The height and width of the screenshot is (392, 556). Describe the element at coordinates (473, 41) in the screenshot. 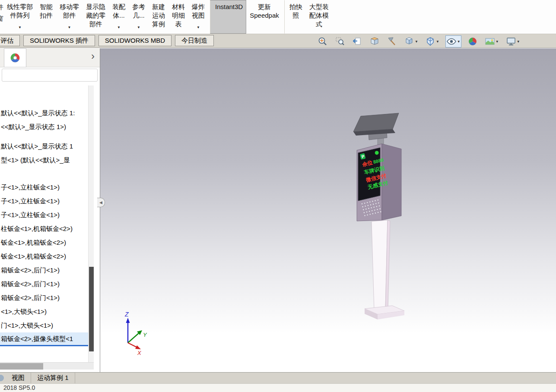

I see `appearance-sphere-icon` at that location.